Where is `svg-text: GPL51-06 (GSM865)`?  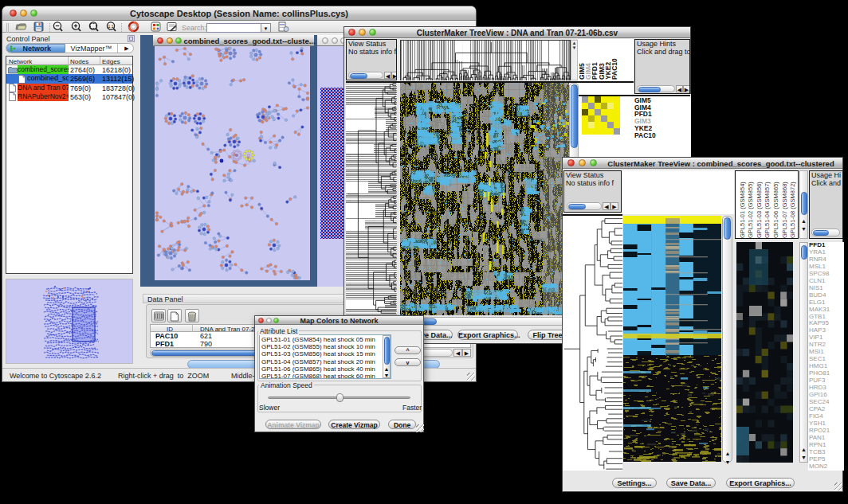 svg-text: GPL51-06 (GSM865) is located at coordinates (776, 210).